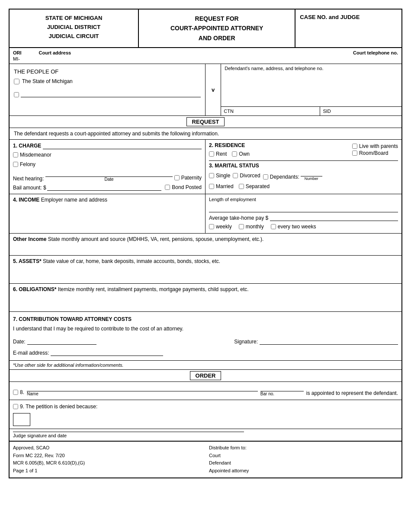 This screenshot has width=411, height=532. What do you see at coordinates (17, 53) in the screenshot?
I see `ori-label: ORI` at bounding box center [17, 53].